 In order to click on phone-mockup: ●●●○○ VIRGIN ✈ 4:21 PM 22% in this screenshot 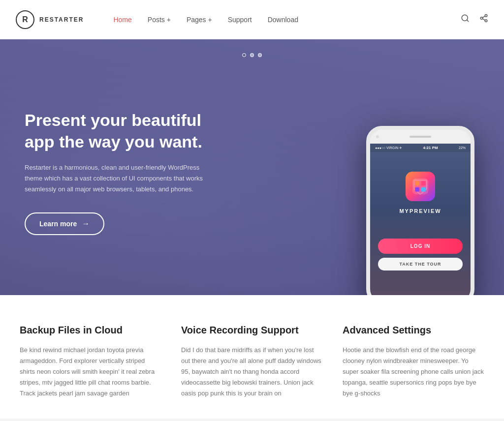, I will do `click(420, 210)`.